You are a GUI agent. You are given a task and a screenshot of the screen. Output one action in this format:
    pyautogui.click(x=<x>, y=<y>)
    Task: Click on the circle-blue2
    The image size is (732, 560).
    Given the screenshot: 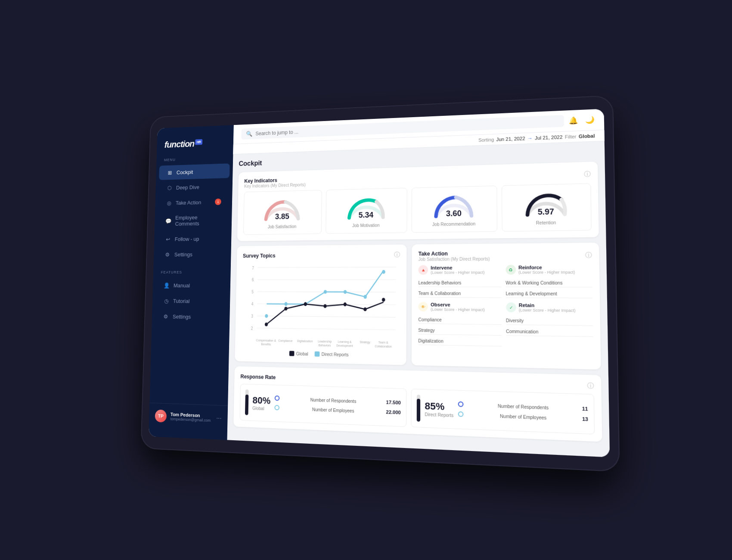 What is the action you would take?
    pyautogui.click(x=461, y=404)
    